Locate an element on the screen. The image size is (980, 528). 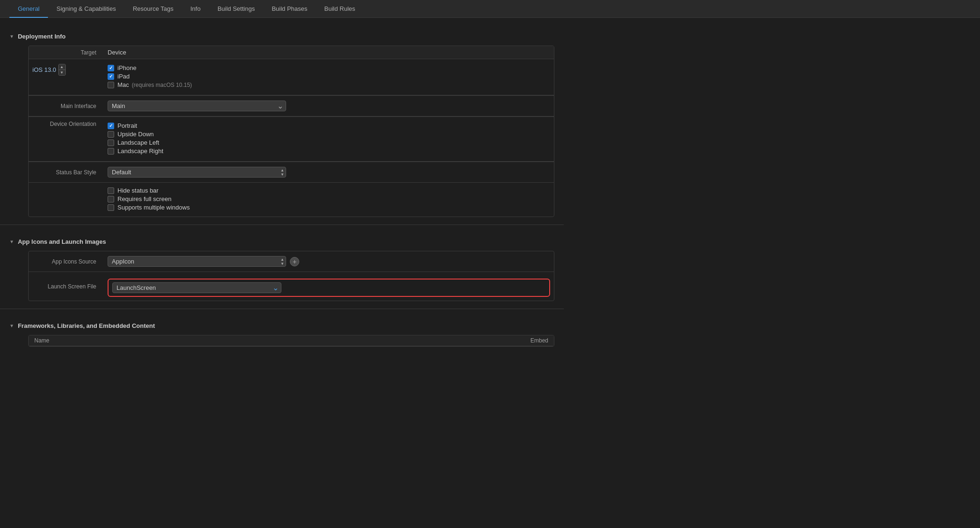
app-icons-source-value-col: AppIcon ▲ ▼ + is located at coordinates (329, 261).